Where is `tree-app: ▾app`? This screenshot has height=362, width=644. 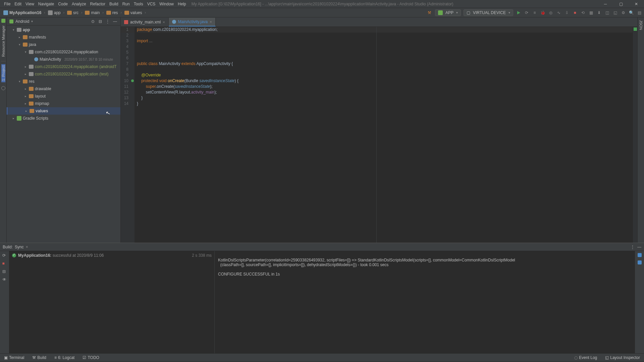 tree-app: ▾app is located at coordinates (64, 30).